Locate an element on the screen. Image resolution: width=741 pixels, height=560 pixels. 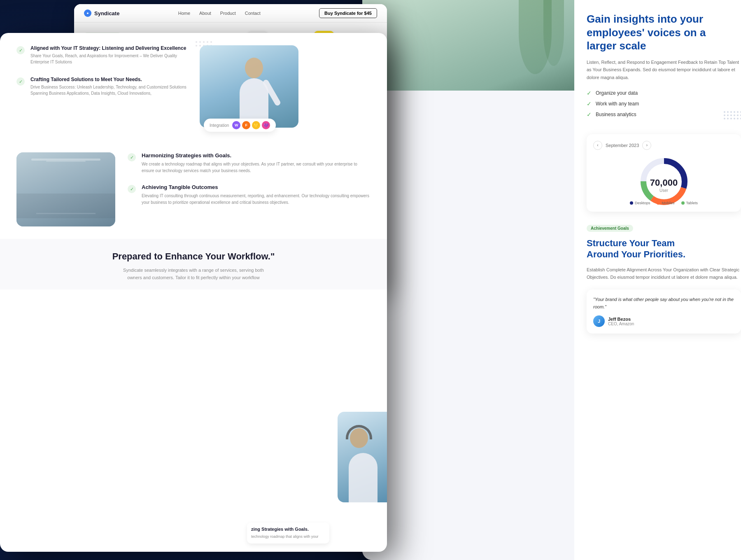
harmonizing-desc: technology roadmap that aligns with your is located at coordinates (288, 537).